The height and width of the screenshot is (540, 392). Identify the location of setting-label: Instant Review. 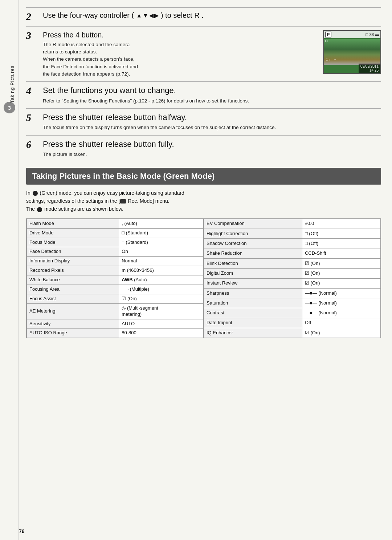
(253, 283).